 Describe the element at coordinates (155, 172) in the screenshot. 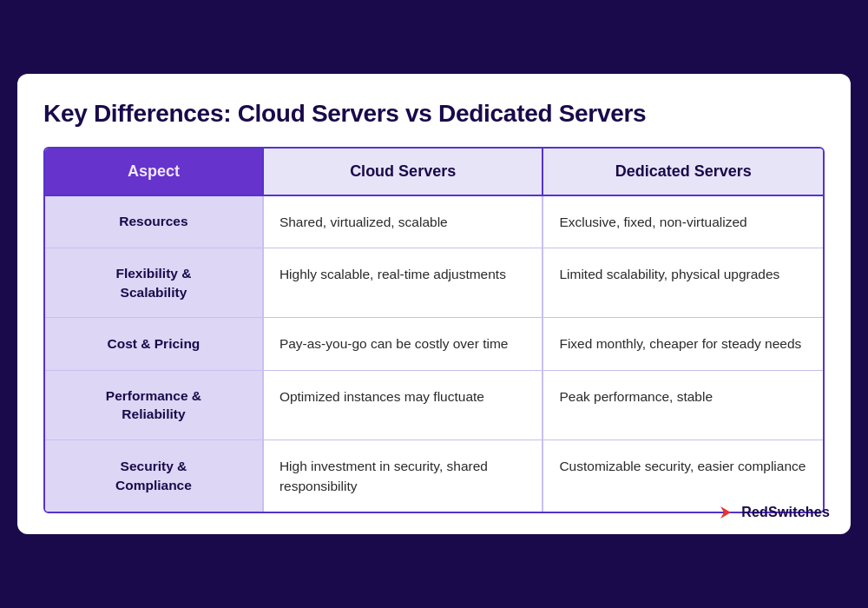

I see `header-aspect: Aspect` at that location.